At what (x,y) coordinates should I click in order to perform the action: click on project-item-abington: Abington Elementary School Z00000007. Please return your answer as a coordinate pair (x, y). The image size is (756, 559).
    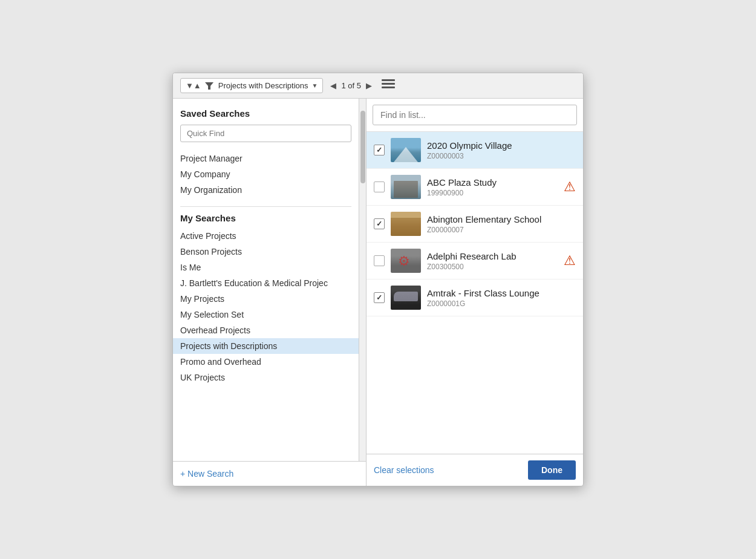
    Looking at the image, I should click on (475, 224).